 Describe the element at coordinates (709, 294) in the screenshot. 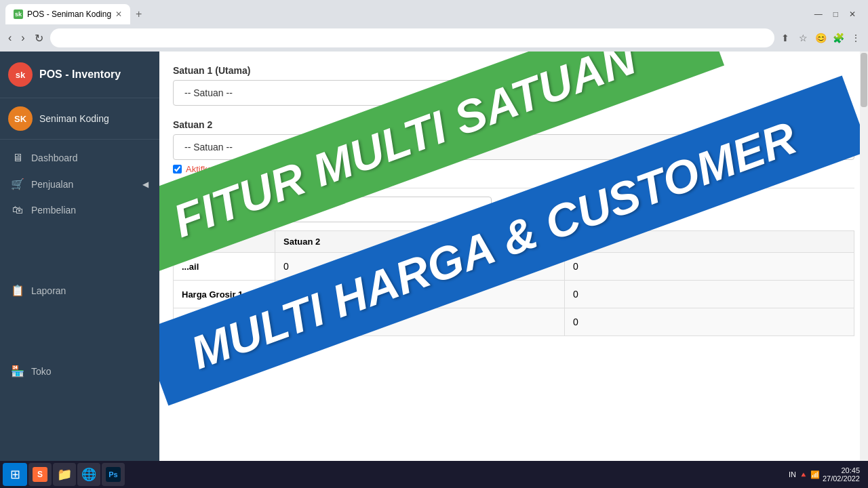

I see `harga-grosir1-satuan3-cell` at that location.